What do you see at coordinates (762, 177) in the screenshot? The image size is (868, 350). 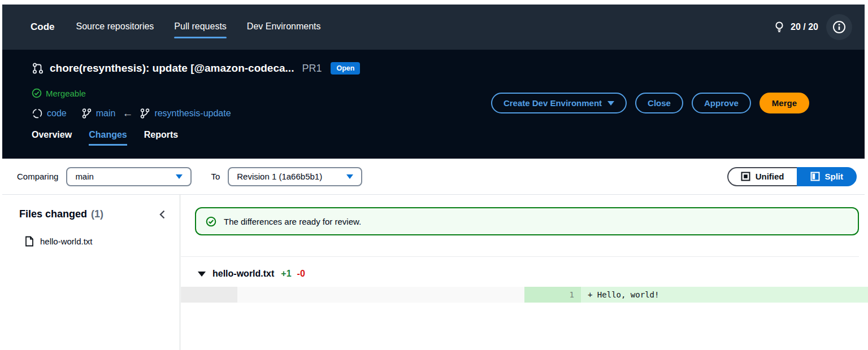 I see `unified-view-button: Unified` at bounding box center [762, 177].